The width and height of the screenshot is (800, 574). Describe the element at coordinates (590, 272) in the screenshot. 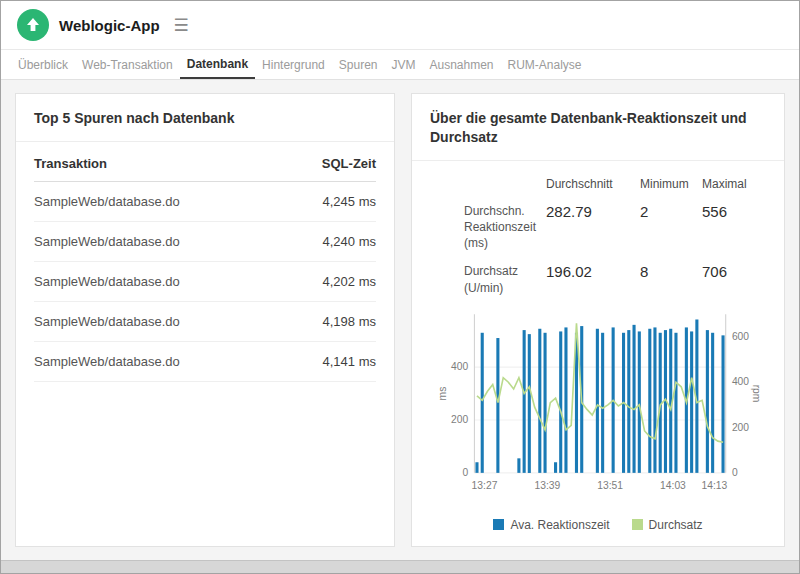

I see `stat-avg-throughput: 196.02` at that location.